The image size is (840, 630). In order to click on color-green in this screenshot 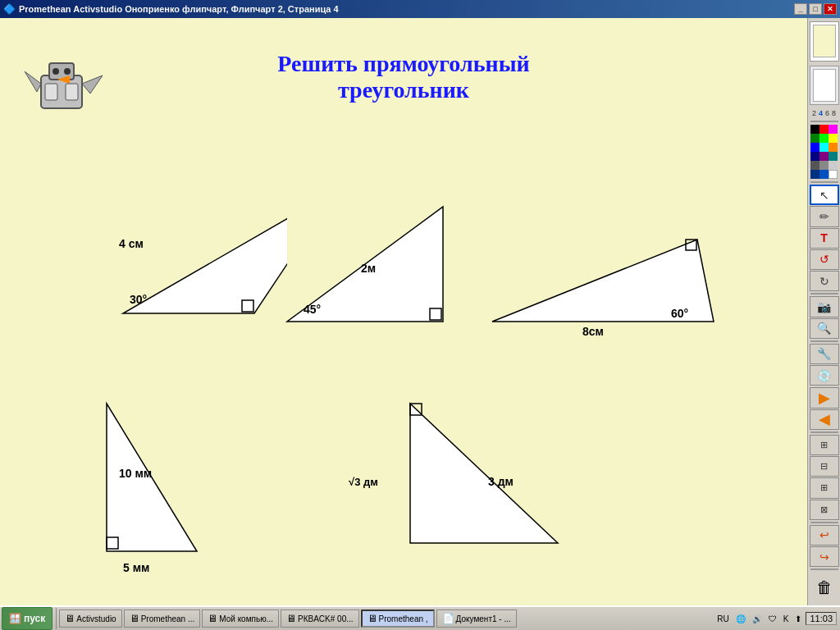, I will do `click(824, 138)`.